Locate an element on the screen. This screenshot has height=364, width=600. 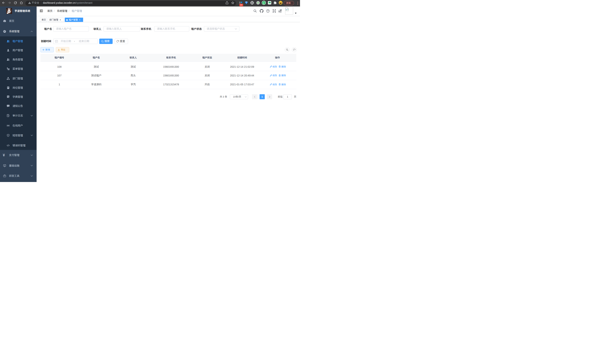
svg-text: y is located at coordinates (264, 3).